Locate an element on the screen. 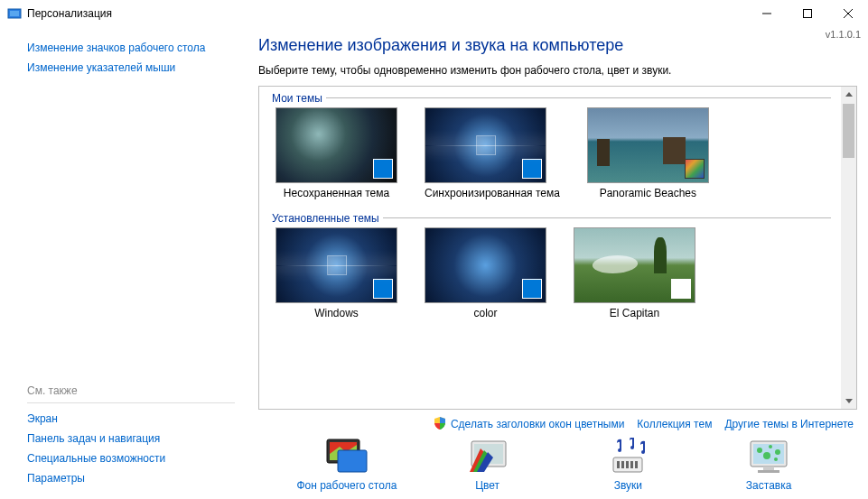  group-my-themes: Мои темы is located at coordinates (297, 98).